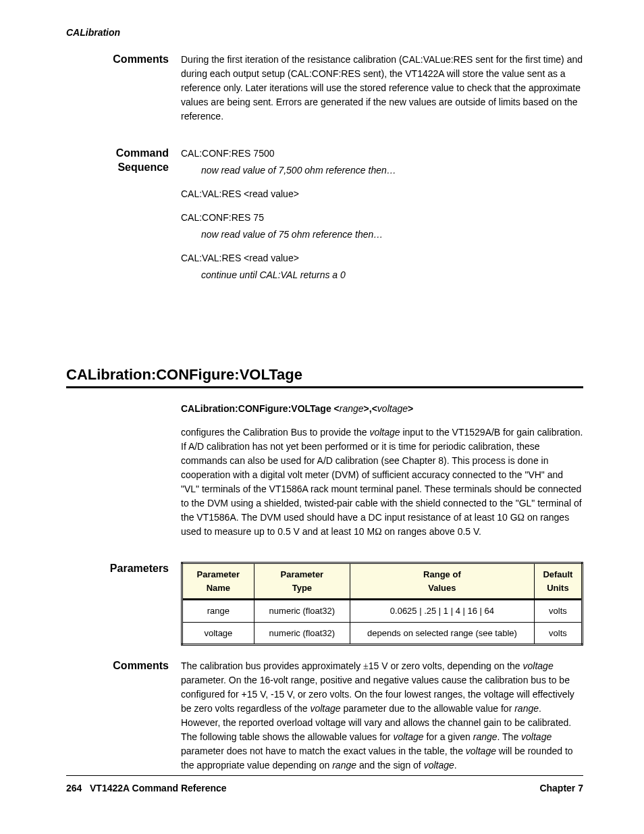 The height and width of the screenshot is (834, 644). Describe the element at coordinates (325, 219) in the screenshot. I see `command-sequence-section: Command Sequence CAL:CONF:RES 7500 now r…` at that location.